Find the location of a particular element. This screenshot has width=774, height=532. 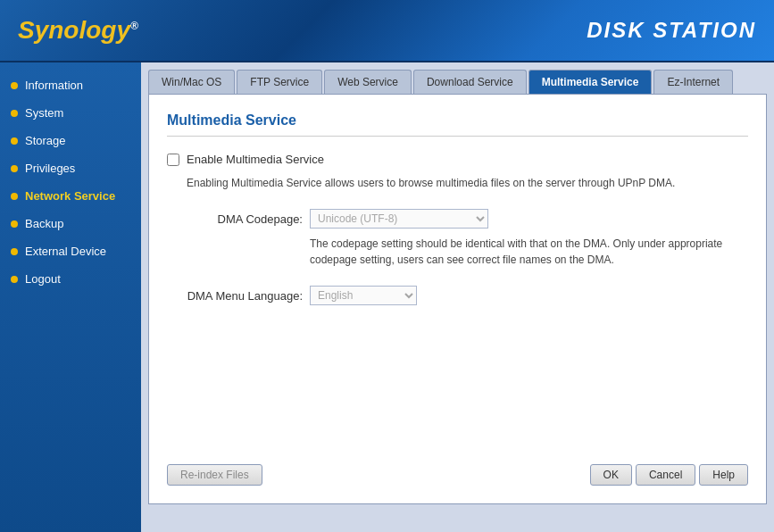

sidebar-label-network-service: Network Service is located at coordinates (70, 196).